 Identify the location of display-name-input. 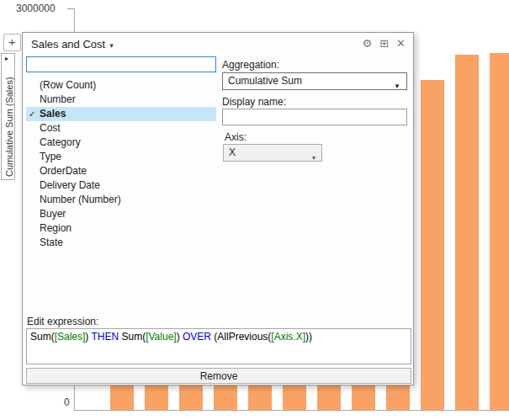
(315, 117).